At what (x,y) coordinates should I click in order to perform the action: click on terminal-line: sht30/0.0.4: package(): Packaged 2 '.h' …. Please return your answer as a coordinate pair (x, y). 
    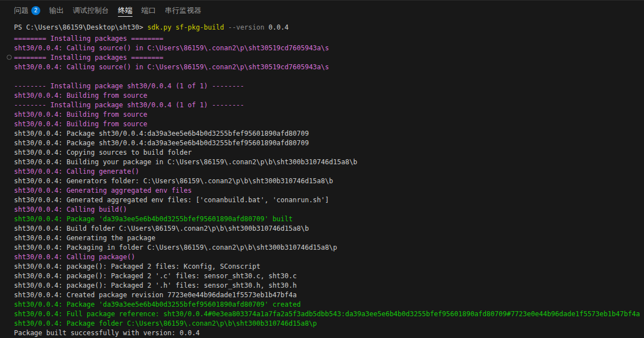
    Looking at the image, I should click on (329, 286).